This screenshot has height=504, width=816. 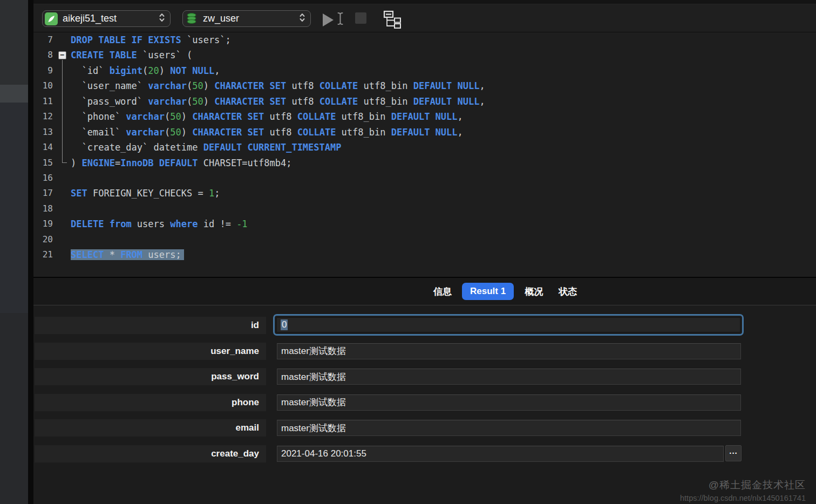 I want to click on line-number: 12, so click(x=43, y=117).